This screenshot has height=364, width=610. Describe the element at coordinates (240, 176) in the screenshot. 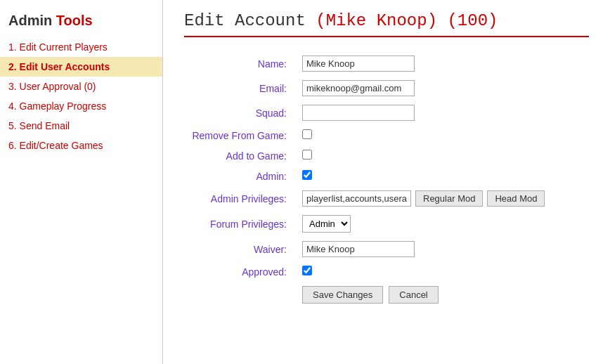

I see `admin-label: Admin:` at that location.